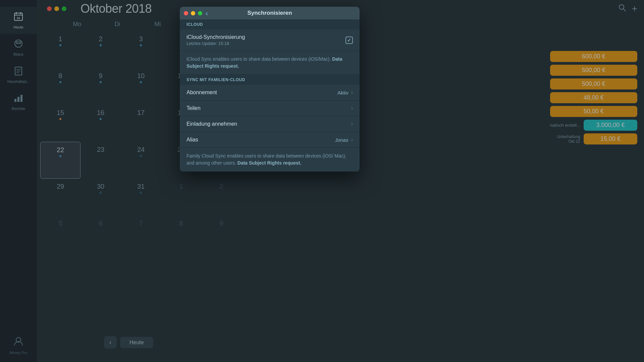  Describe the element at coordinates (269, 124) in the screenshot. I see `einladung-title: Einladung annehmen` at that location.